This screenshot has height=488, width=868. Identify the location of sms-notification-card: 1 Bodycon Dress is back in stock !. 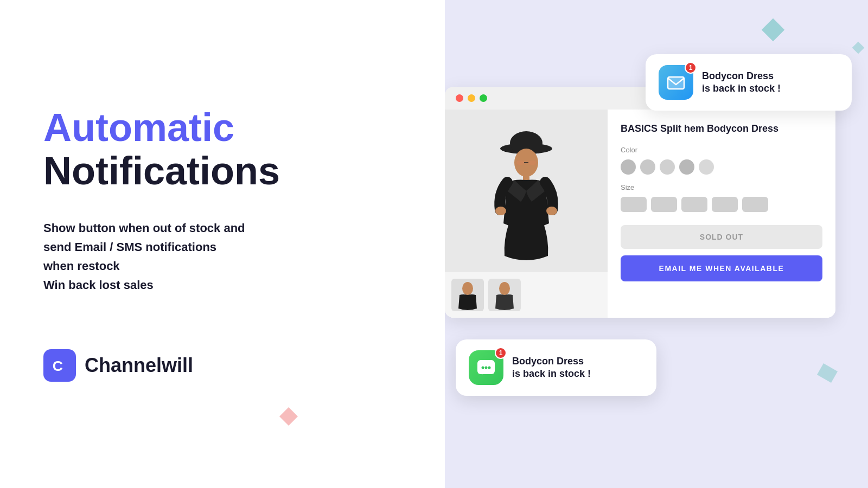
(556, 368).